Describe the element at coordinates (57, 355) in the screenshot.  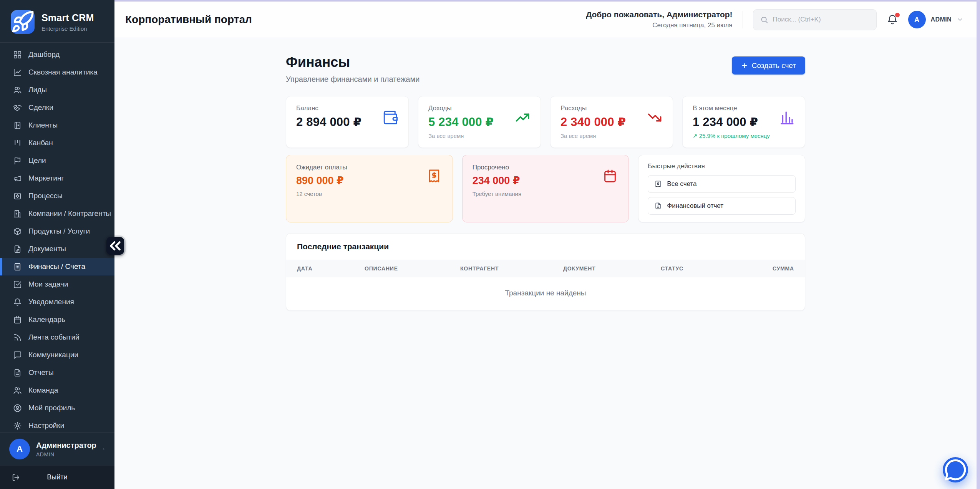
I see `sidebar-item-communications: Коммуникации` at that location.